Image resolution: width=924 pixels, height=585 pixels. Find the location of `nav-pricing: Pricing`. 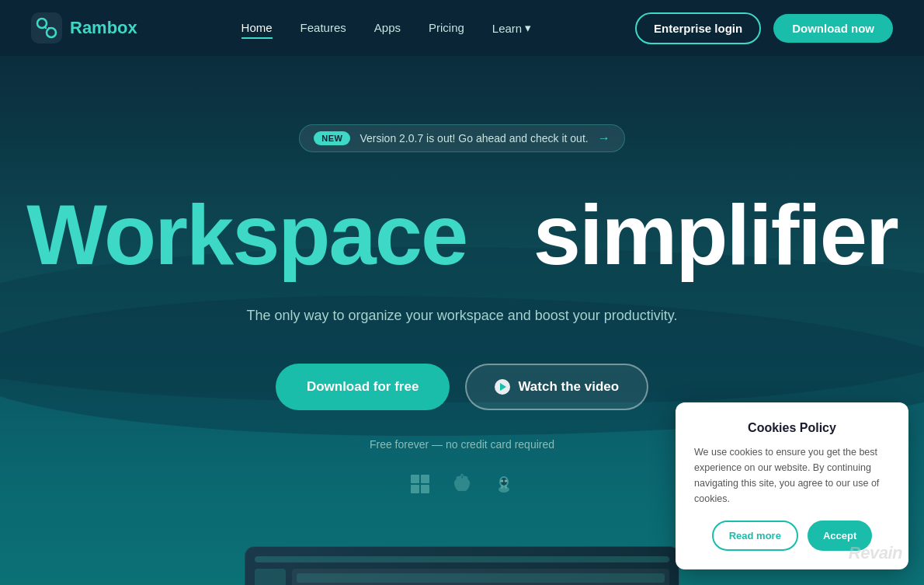

nav-pricing: Pricing is located at coordinates (446, 28).